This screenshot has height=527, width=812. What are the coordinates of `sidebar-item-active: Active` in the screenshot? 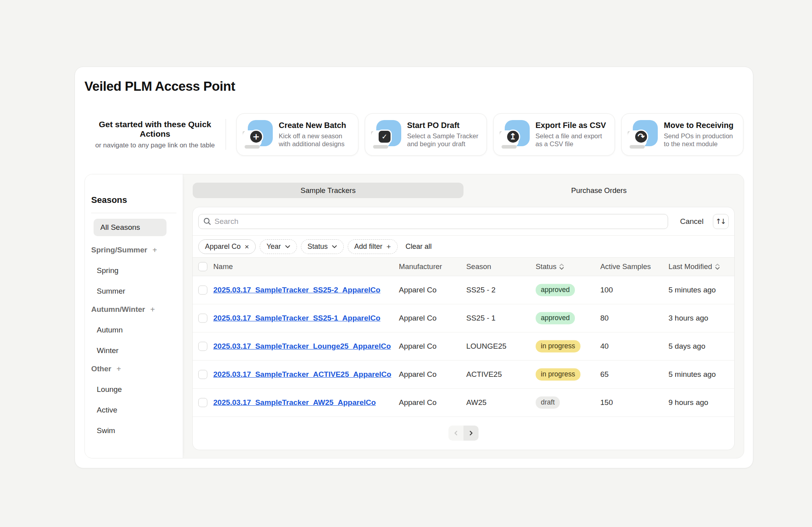 It's located at (136, 410).